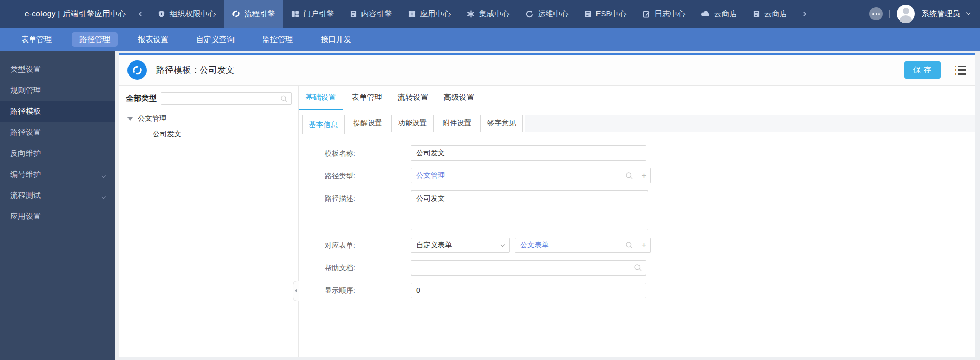 This screenshot has width=980, height=360. What do you see at coordinates (312, 14) in the screenshot?
I see `top-nav-item-portal-engine: 门户引擎` at bounding box center [312, 14].